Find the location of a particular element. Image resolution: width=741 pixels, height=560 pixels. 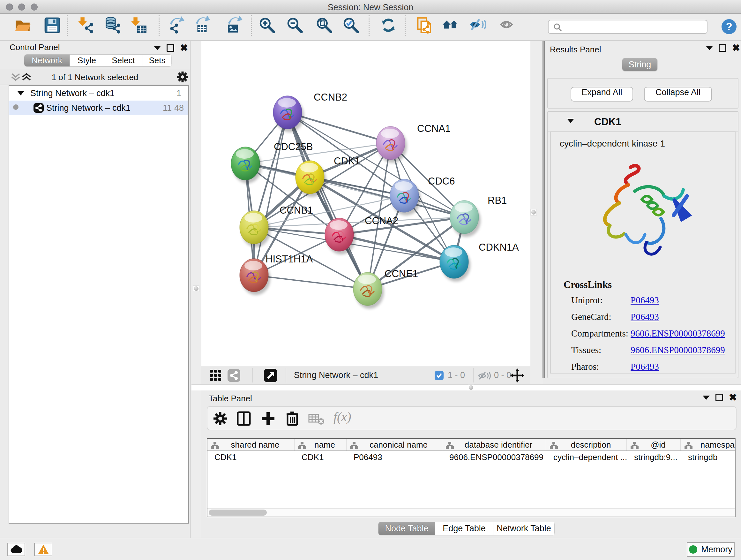

scrollbar-thumb is located at coordinates (238, 513).